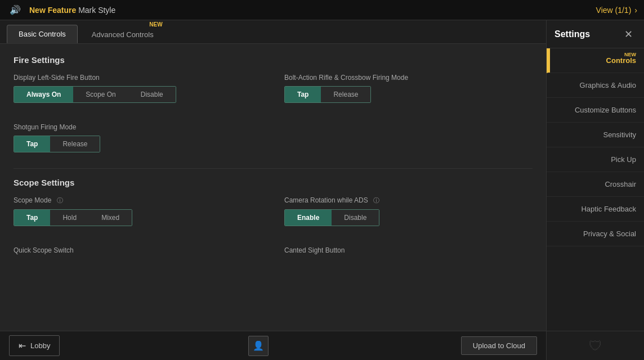 Image resolution: width=644 pixels, height=360 pixels. What do you see at coordinates (273, 182) in the screenshot?
I see `scope-settings-title: Scope Settings` at bounding box center [273, 182].